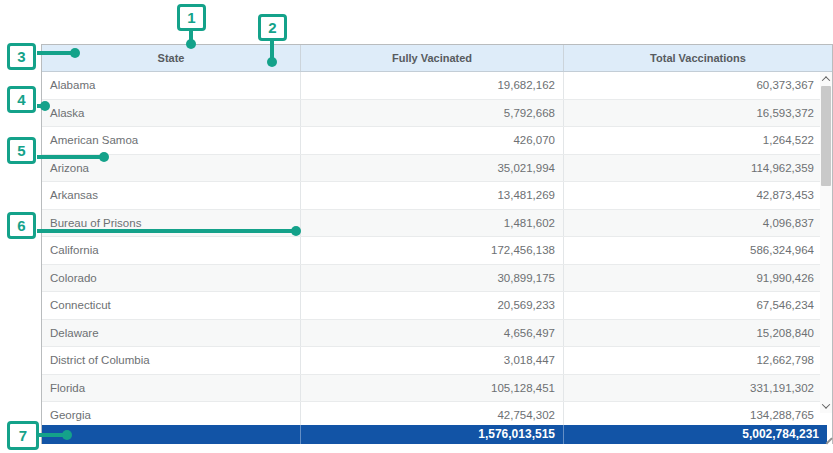 This screenshot has height=453, width=833. What do you see at coordinates (692, 196) in the screenshot?
I see `total-vaccinations-cell: 42,873,453` at bounding box center [692, 196].